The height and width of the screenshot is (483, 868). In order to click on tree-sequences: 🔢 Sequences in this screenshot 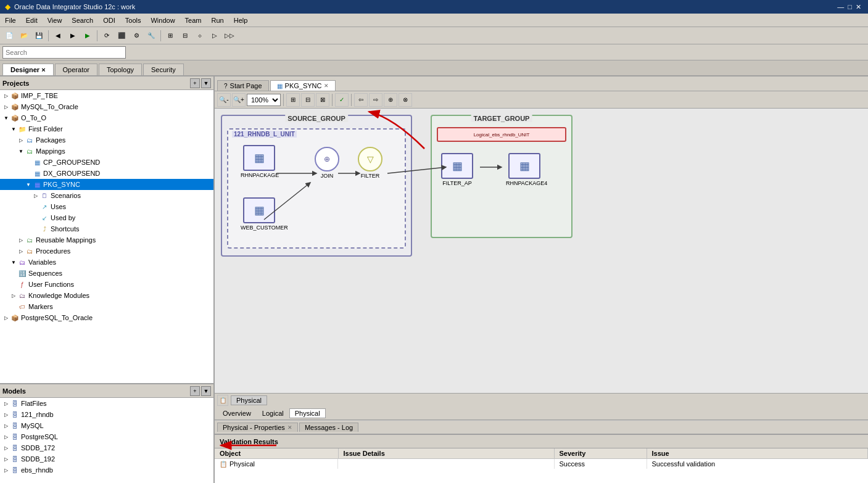, I will do `click(107, 273)`.